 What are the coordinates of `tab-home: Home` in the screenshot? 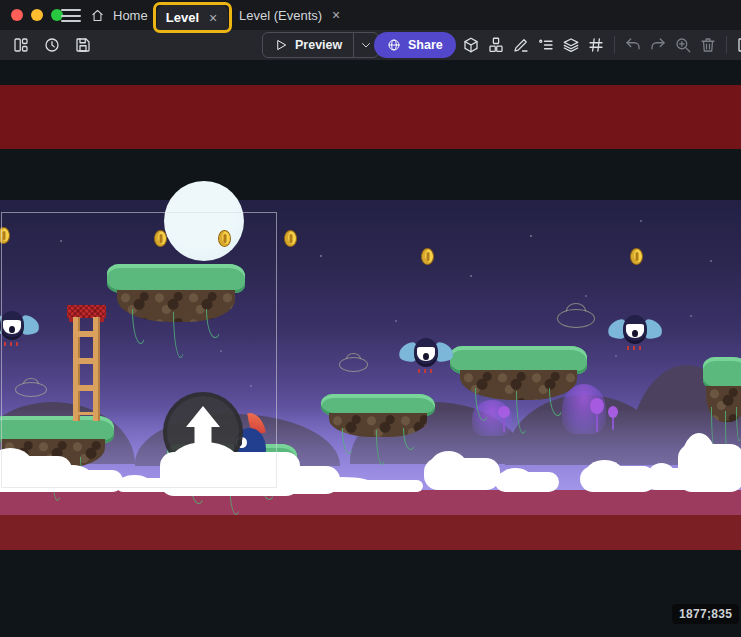 It's located at (119, 15).